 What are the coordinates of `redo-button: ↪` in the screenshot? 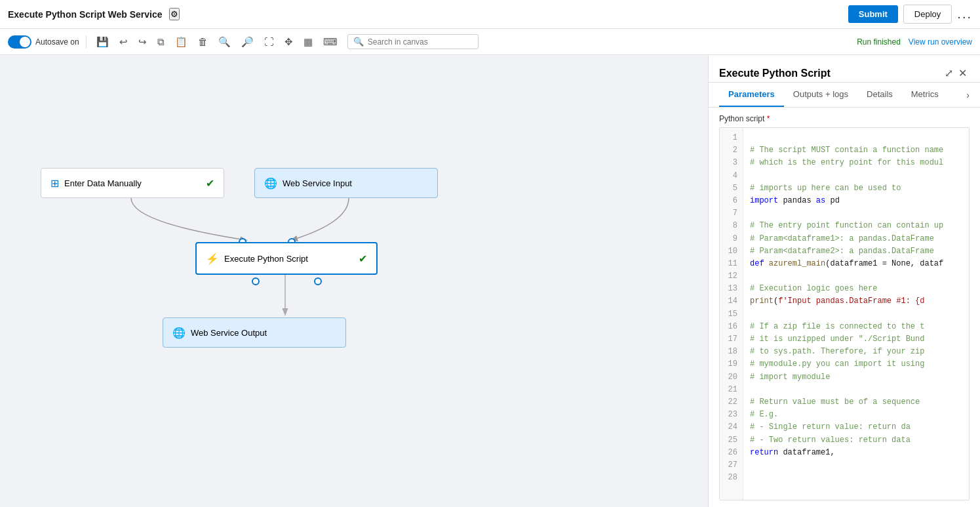 It's located at (143, 42).